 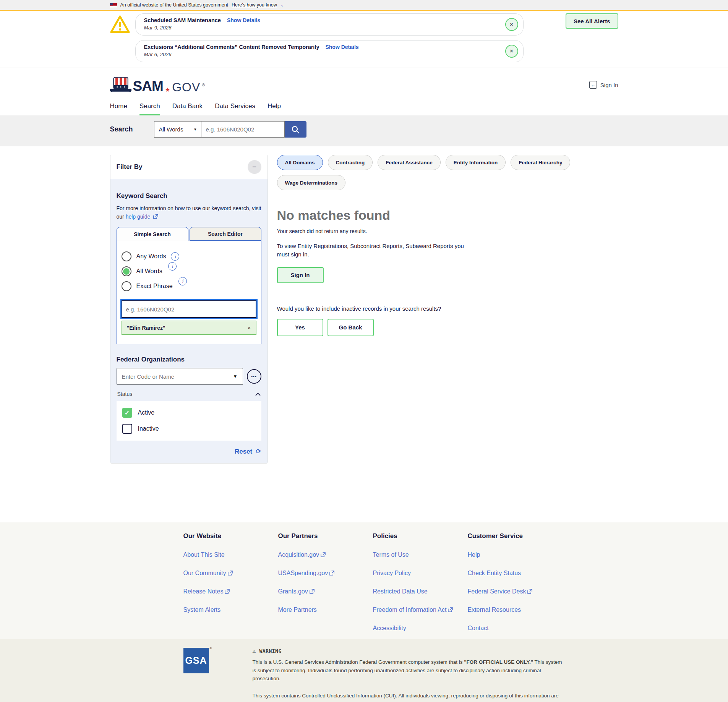 What do you see at coordinates (126, 256) in the screenshot?
I see `radio-any-words` at bounding box center [126, 256].